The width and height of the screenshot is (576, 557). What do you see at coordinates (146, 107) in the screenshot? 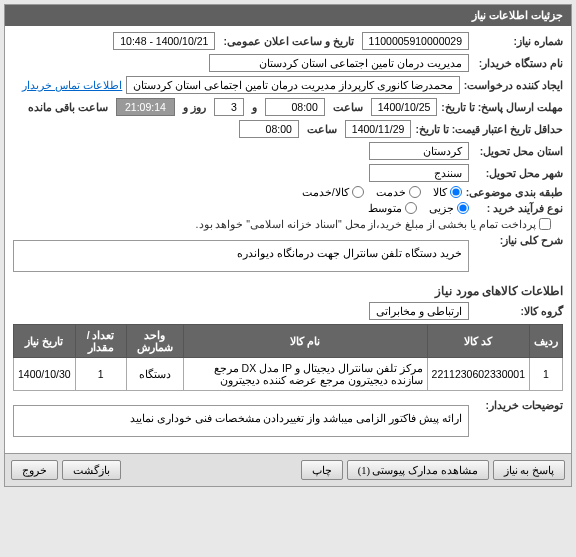
I see `remaining-time-badge: 21:09:14` at bounding box center [146, 107].